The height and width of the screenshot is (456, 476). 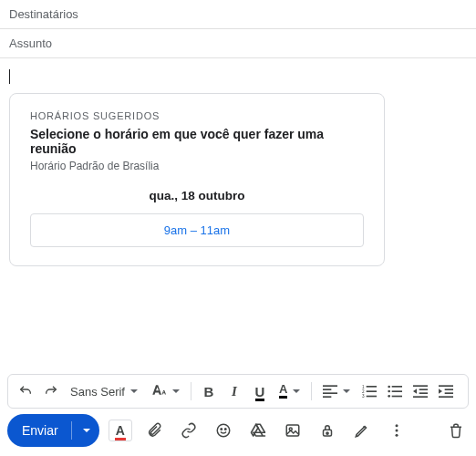 I want to click on recipients-input, so click(x=238, y=15).